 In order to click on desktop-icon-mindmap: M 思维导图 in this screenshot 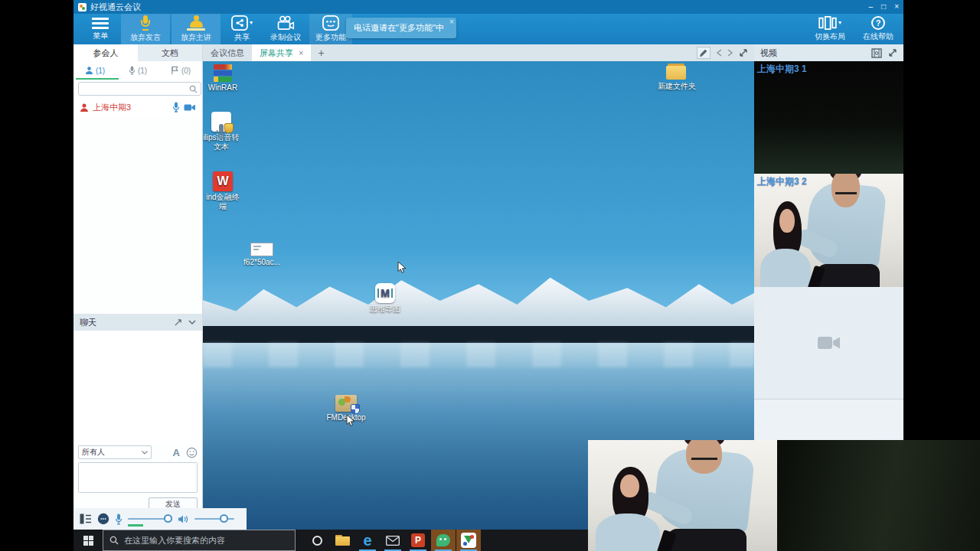, I will do `click(385, 298)`.